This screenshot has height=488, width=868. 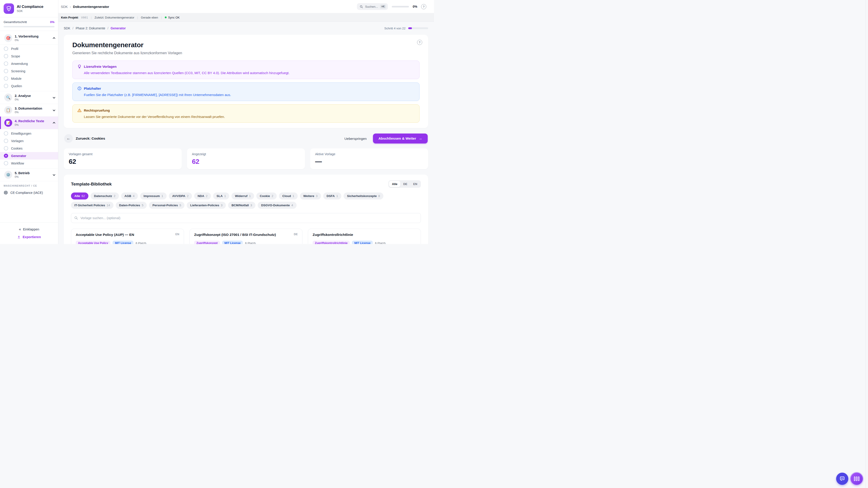 I want to click on filter-chips: Alle62 Datenschutz2 AGB4 Impressum1 AVV/…, so click(x=246, y=201).